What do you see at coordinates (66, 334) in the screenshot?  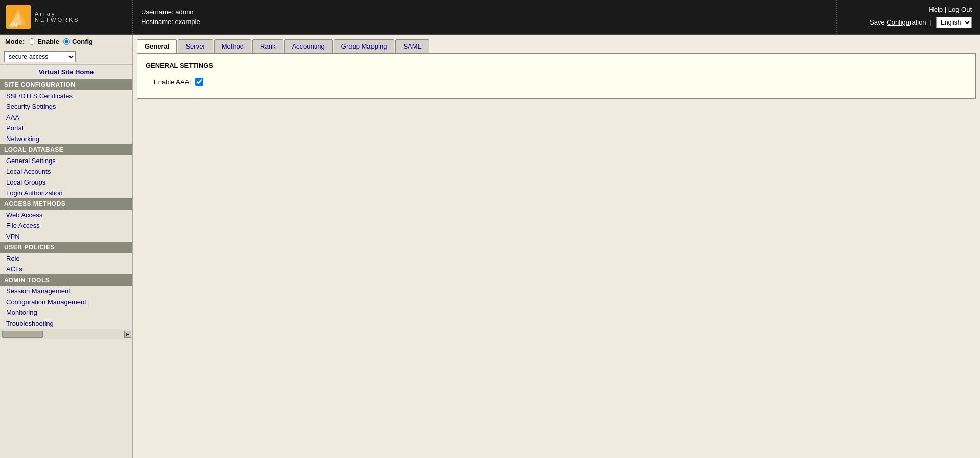 I see `sidebar-scroll-area: ►` at bounding box center [66, 334].